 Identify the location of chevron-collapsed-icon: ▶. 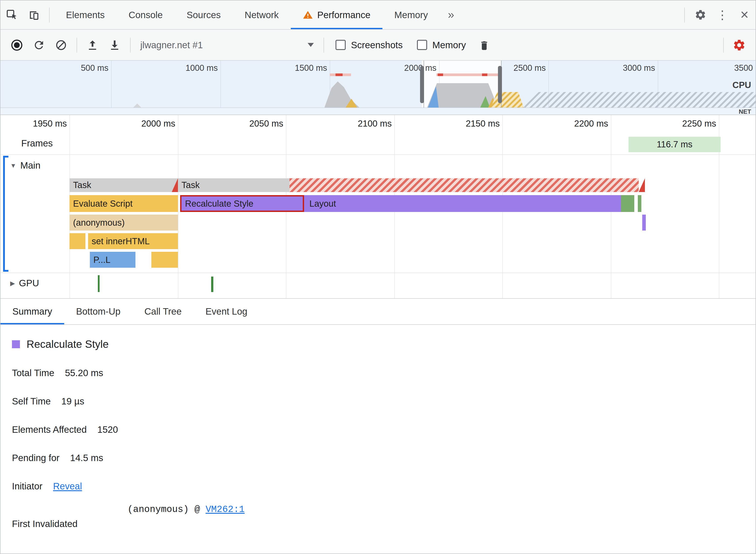
(13, 283).